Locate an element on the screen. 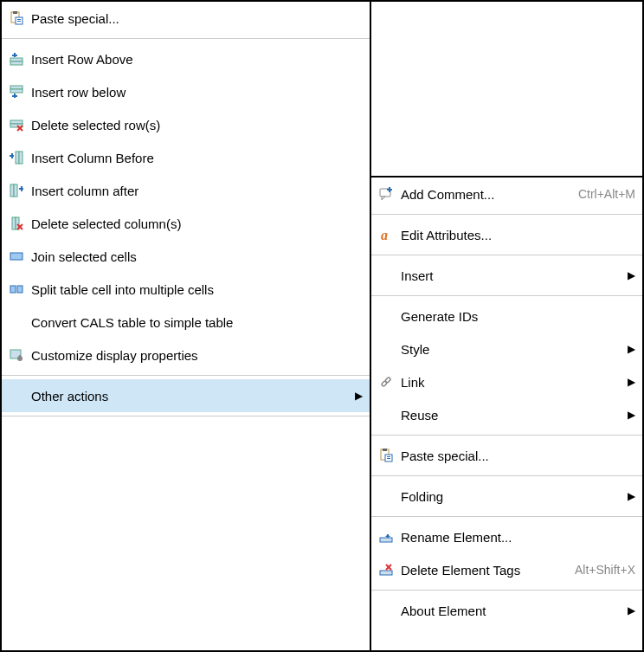 This screenshot has width=644, height=652. menu-label: About Element is located at coordinates (512, 611).